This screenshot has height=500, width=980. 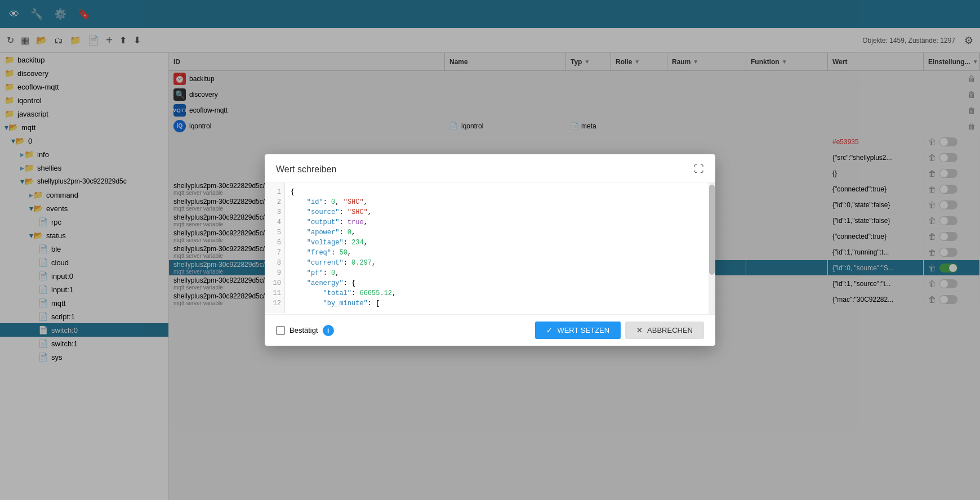 I want to click on modal-title: Wert schreiben, so click(x=306, y=169).